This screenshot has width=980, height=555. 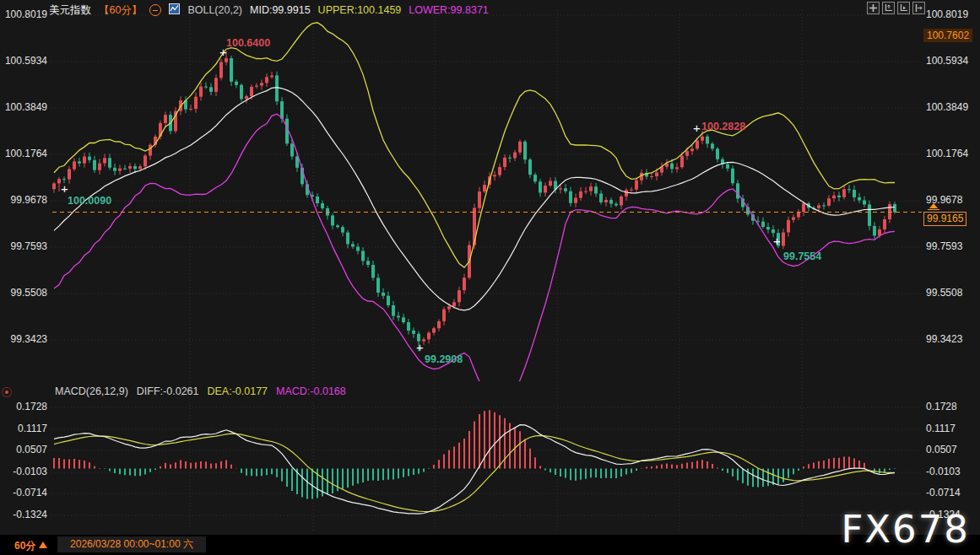 I want to click on boll-lower-value: LOWER:99.8371, so click(x=449, y=10).